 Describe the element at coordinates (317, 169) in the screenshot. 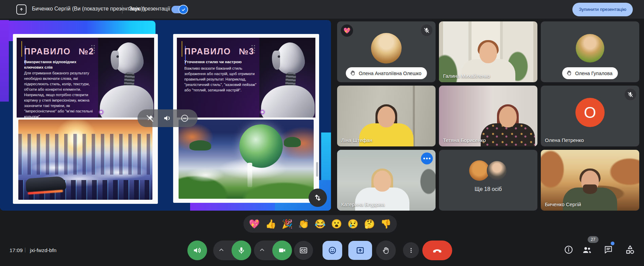

I see `shared-screen-scrollbar` at that location.